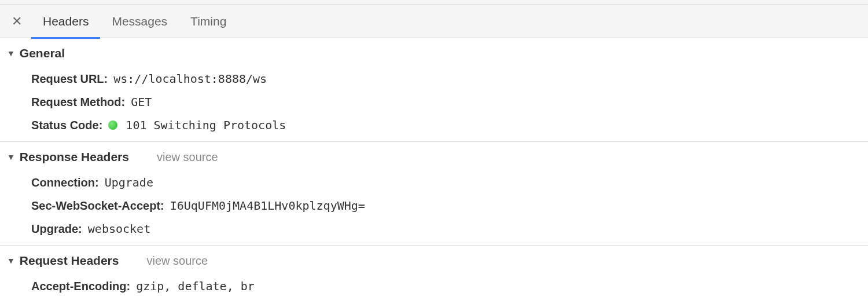 Image resolution: width=868 pixels, height=296 pixels. Describe the element at coordinates (190, 79) in the screenshot. I see `value-request-url: ws://localhost:8888/ws` at that location.